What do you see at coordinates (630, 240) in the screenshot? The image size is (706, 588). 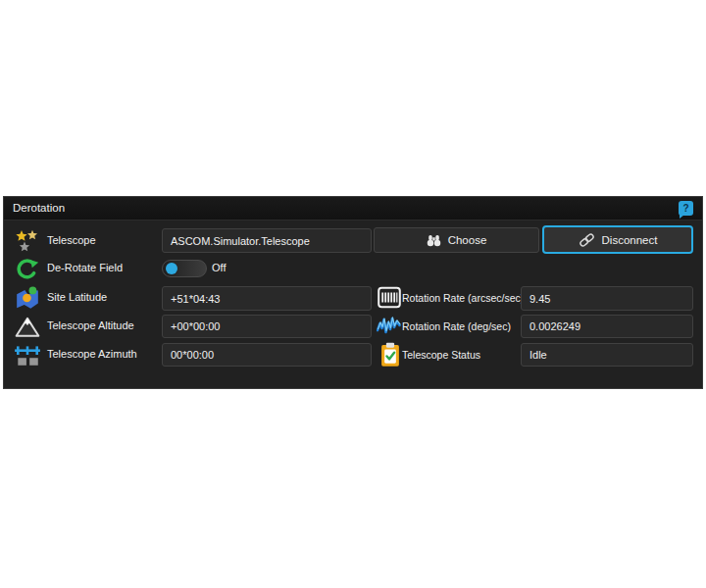 I see `disconnect-button-label: Disconnect` at bounding box center [630, 240].